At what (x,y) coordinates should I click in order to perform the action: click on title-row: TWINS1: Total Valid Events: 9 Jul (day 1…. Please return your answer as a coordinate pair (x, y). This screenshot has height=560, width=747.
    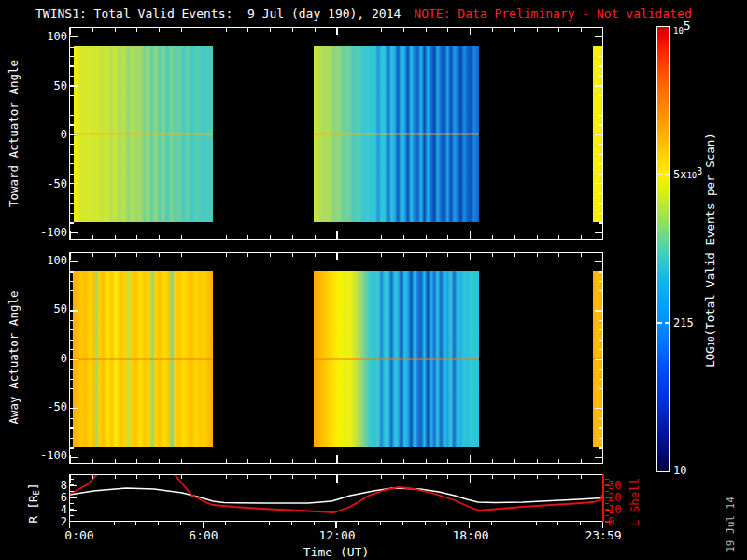
    Looking at the image, I should click on (364, 13).